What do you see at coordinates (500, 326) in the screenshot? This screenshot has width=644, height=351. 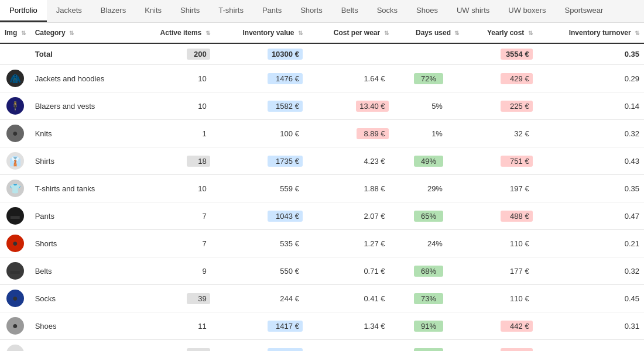 I see `row-yearly: 442 €` at bounding box center [500, 326].